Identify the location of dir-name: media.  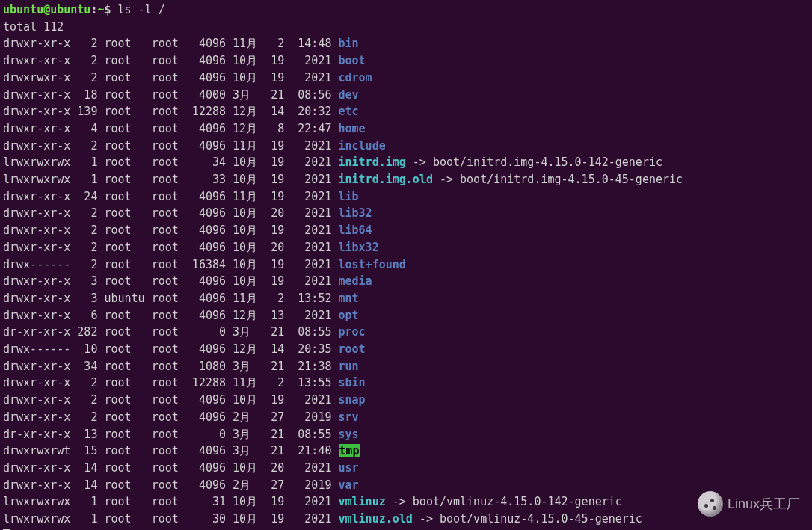
(356, 281).